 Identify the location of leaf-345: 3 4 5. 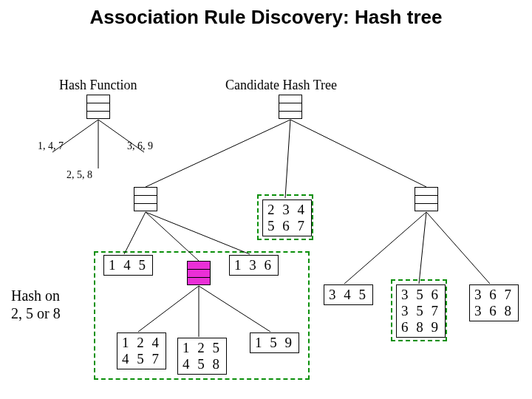
(349, 295).